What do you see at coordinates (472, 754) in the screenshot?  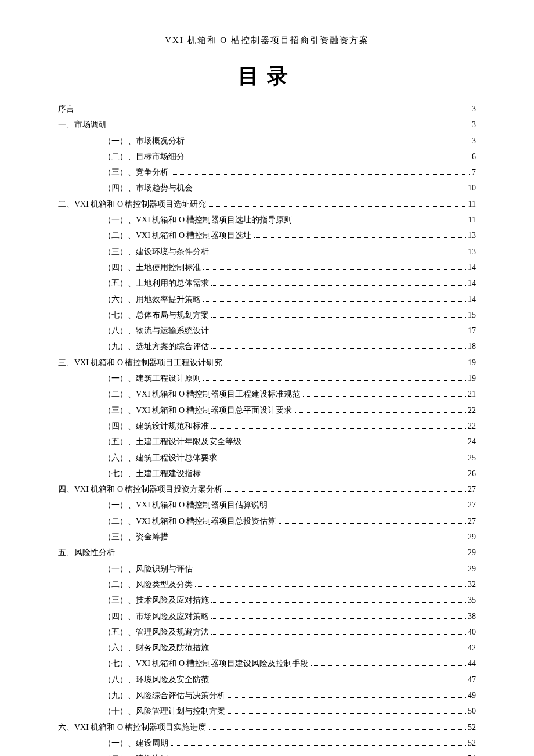 I see `toc-entry-page: 54` at bounding box center [472, 754].